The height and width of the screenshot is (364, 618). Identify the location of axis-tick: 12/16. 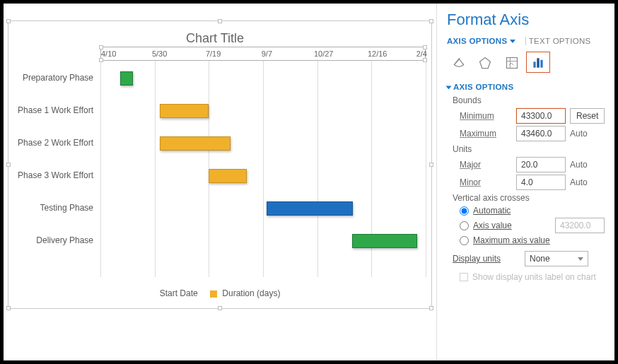
(378, 54).